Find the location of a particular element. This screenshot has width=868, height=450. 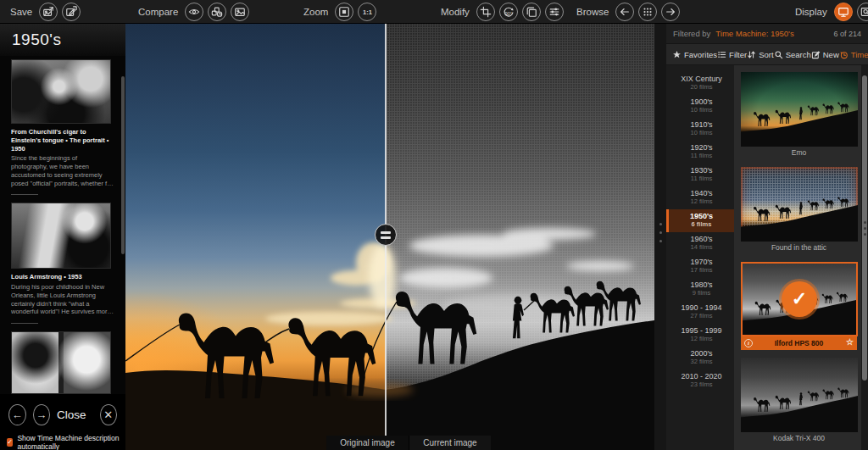

tab-label: Search is located at coordinates (798, 54).